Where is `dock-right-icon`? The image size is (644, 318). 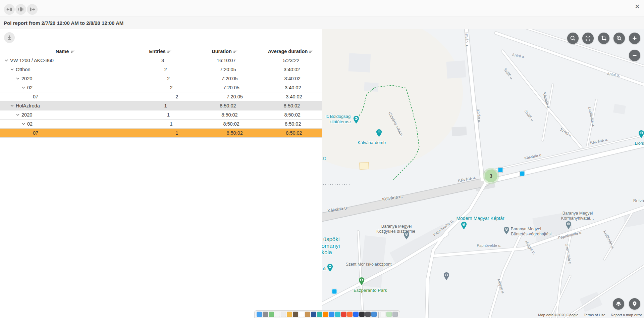 dock-right-icon is located at coordinates (32, 9).